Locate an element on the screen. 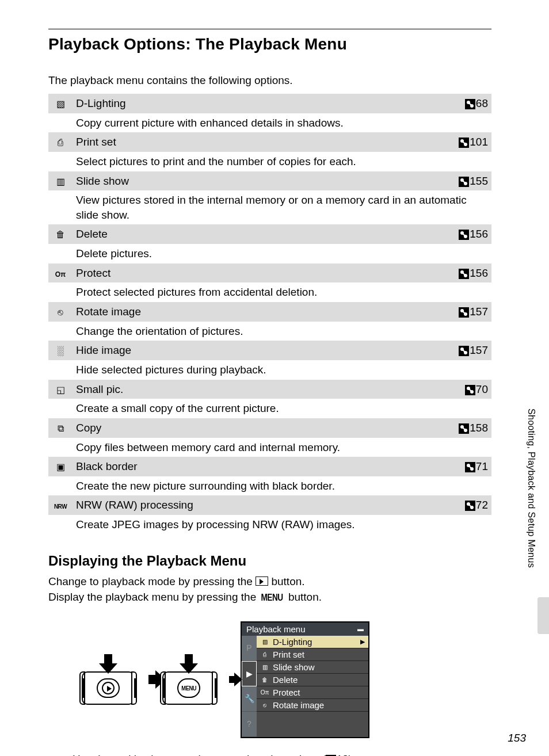 The height and width of the screenshot is (756, 549). screen-sidebar-tab: ▶ is located at coordinates (249, 674).